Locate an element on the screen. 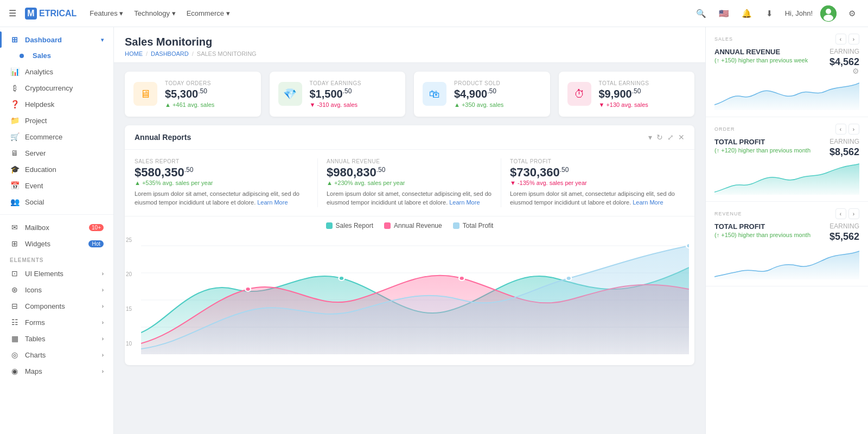 This screenshot has height=434, width=868. order-prev-btn: ‹ is located at coordinates (841, 129).